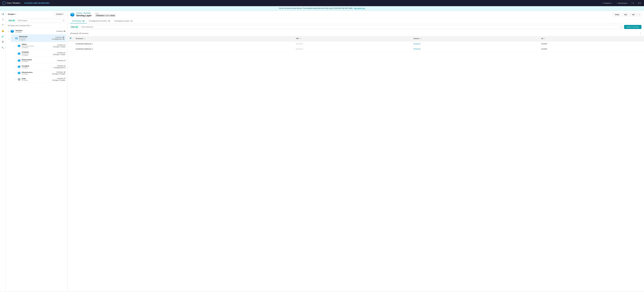 The image size is (644, 292). What do you see at coordinates (352, 38) in the screenshot?
I see `vrf-col-header: VRF ⇅` at bounding box center [352, 38].